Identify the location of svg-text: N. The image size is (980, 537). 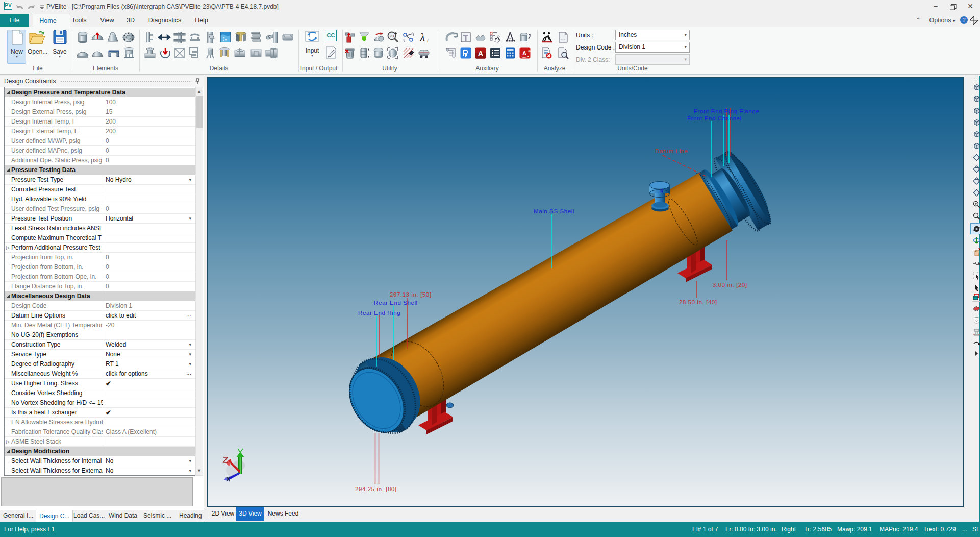
(661, 191).